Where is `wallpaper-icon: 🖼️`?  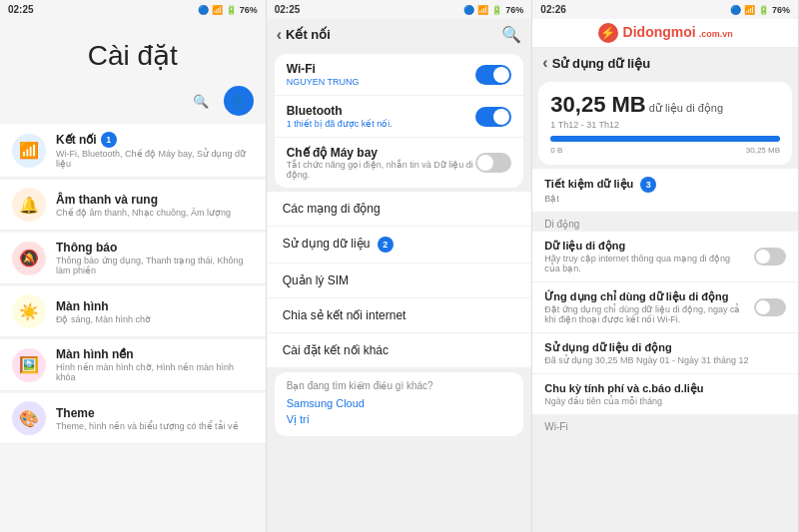 wallpaper-icon: 🖼️ is located at coordinates (29, 365).